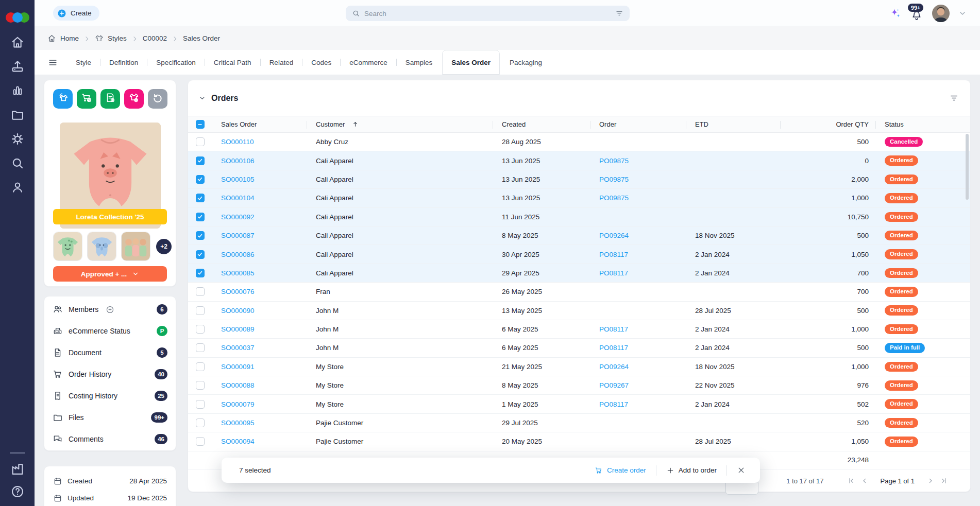 This screenshot has height=506, width=980. What do you see at coordinates (124, 62) in the screenshot?
I see `tab-definition: Definition` at bounding box center [124, 62].